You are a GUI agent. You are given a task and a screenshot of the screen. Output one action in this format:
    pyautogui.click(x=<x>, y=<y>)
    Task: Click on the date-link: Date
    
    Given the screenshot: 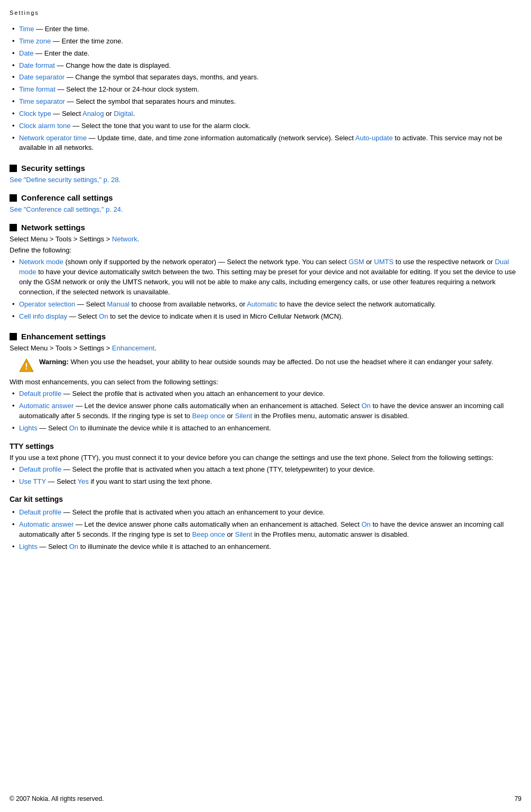 What is the action you would take?
    pyautogui.click(x=26, y=53)
    